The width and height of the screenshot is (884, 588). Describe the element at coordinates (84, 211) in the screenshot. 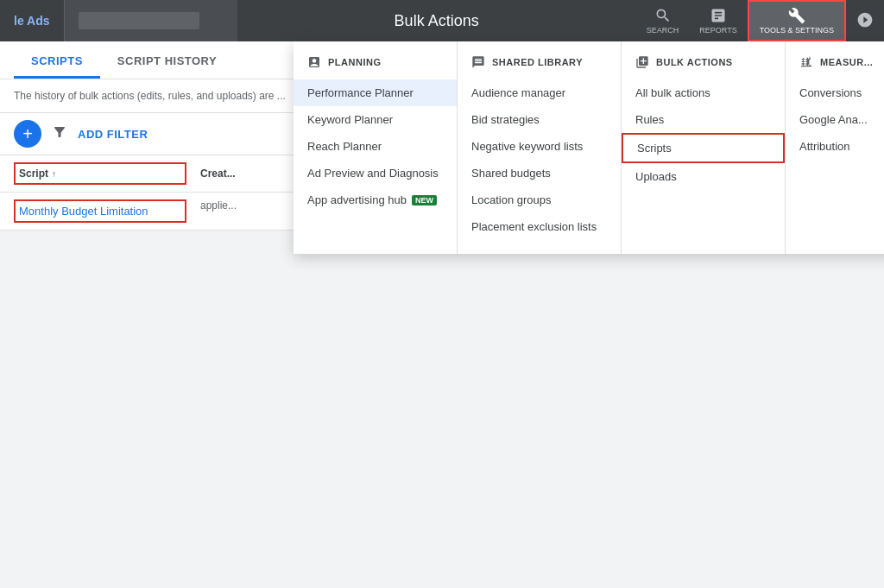

I see `script-link: Monthly Budget Limitation` at that location.